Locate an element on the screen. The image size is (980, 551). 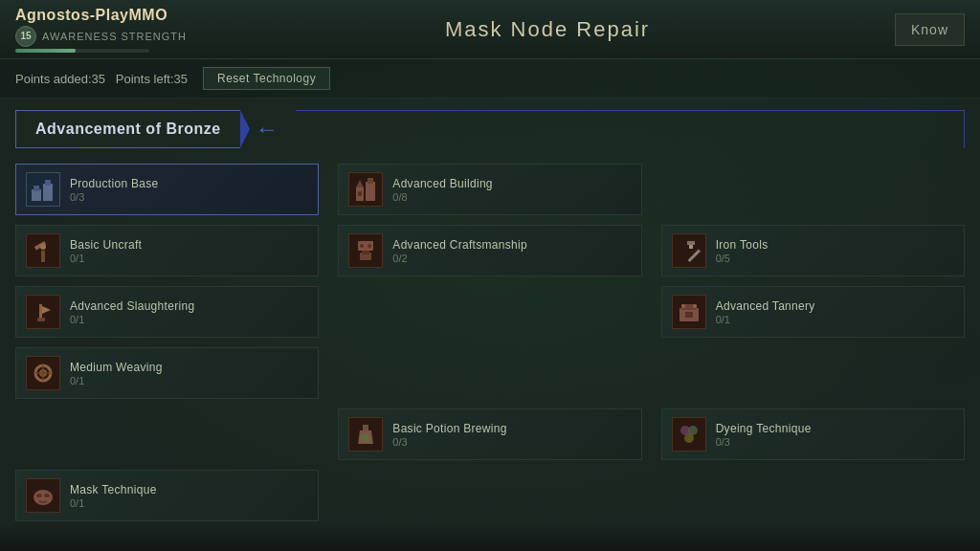
medium-weaving-icon is located at coordinates (43, 373).